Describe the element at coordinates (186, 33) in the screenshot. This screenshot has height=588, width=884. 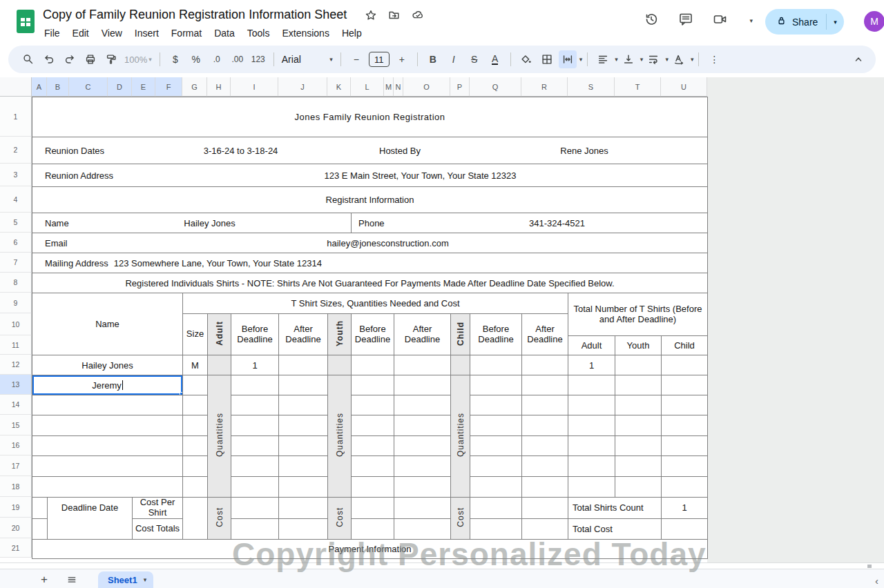
I see `menu-format: Format` at that location.